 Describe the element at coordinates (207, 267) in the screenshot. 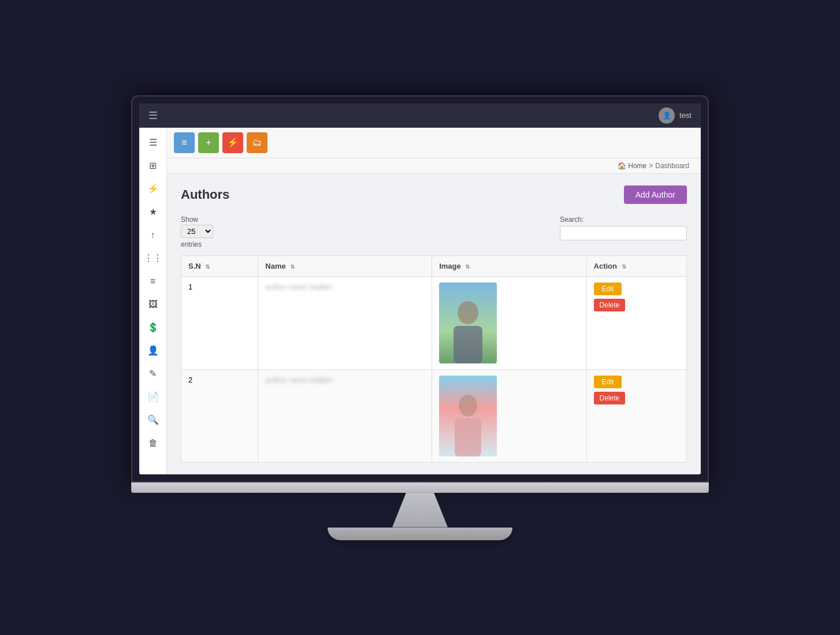

I see `sort-sn-icon: ⇅` at that location.